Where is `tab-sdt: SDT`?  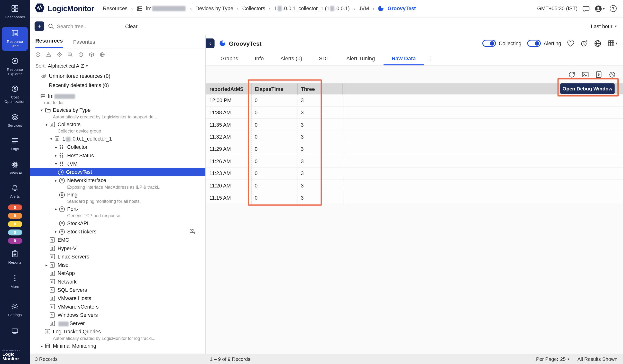 tab-sdt: SDT is located at coordinates (324, 59).